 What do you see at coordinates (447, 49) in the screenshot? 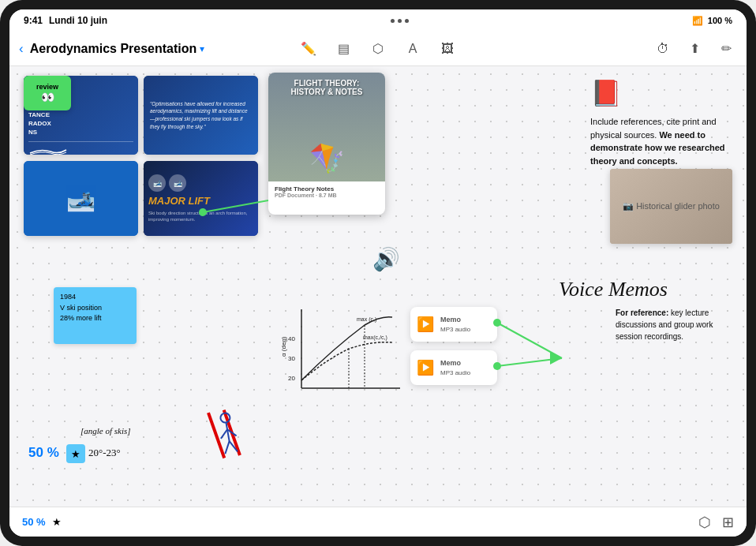
I see `image-icon: 🖼` at bounding box center [447, 49].